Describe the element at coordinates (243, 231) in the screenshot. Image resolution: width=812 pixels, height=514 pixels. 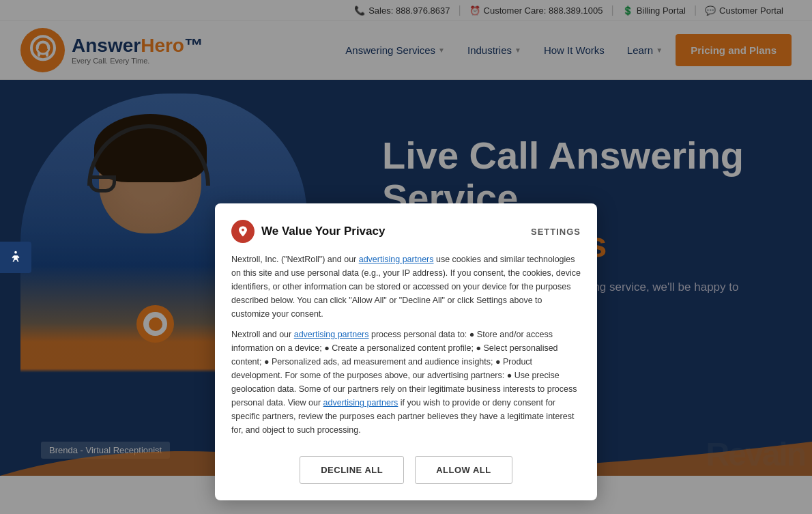
I see `nextroll-logo-icon` at that location.